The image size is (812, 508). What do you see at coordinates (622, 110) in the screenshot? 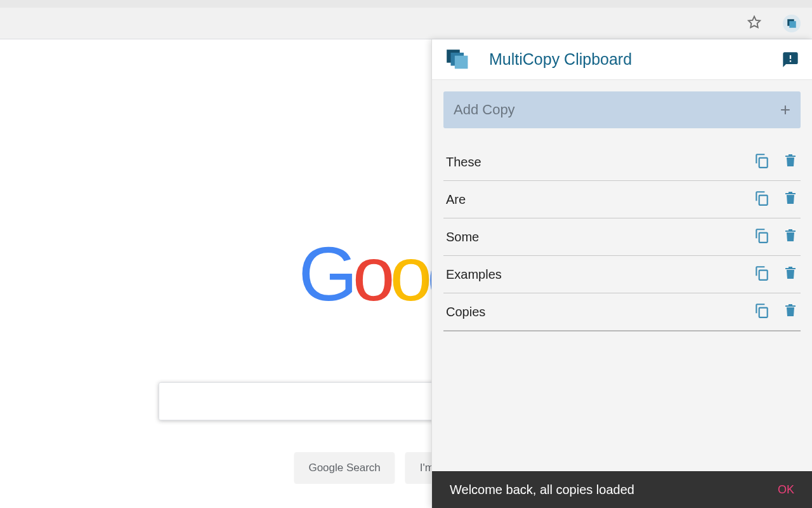
I see `add-copy-row: +` at bounding box center [622, 110].